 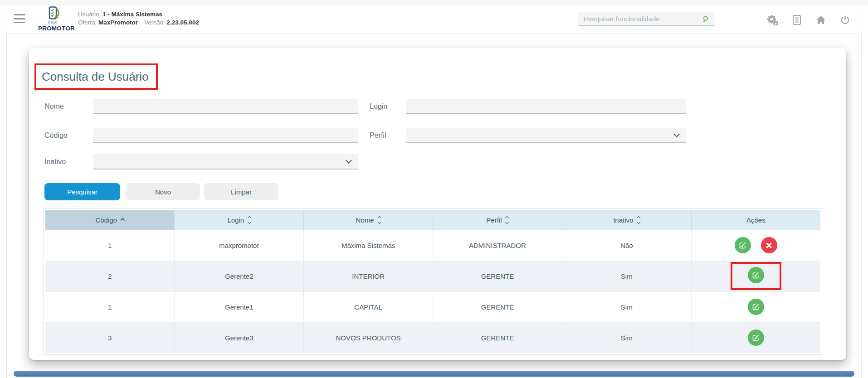 What do you see at coordinates (368, 338) in the screenshot?
I see `cell-nome: NOVOS PRODUTOS` at bounding box center [368, 338].